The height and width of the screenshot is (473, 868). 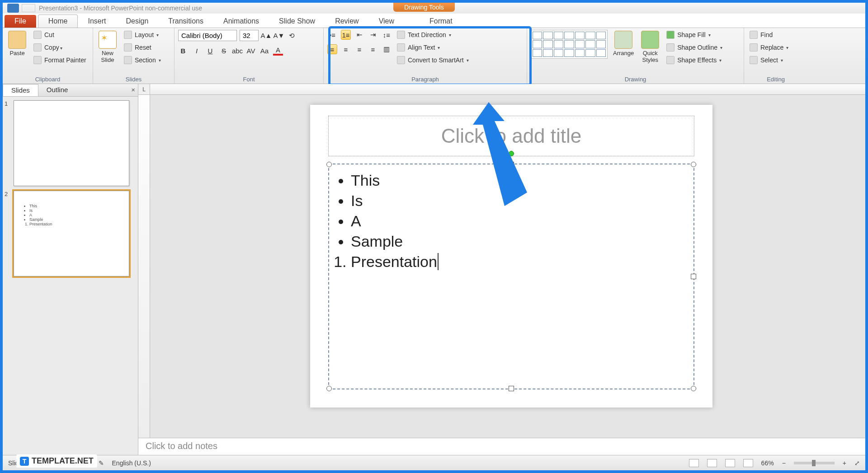 I want to click on convert-smartart-button: Convert to SmartArt, so click(x=433, y=60).